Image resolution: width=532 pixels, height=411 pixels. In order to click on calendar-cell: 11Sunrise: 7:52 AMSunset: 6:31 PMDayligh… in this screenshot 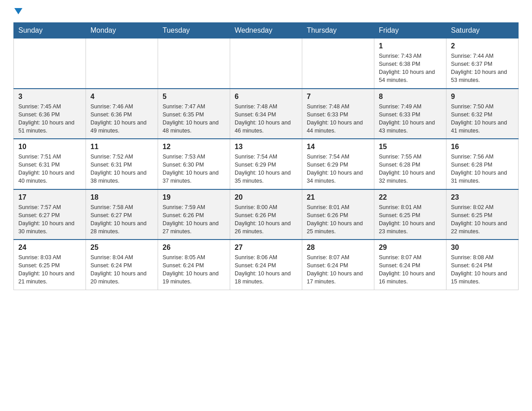, I will do `click(122, 164)`.